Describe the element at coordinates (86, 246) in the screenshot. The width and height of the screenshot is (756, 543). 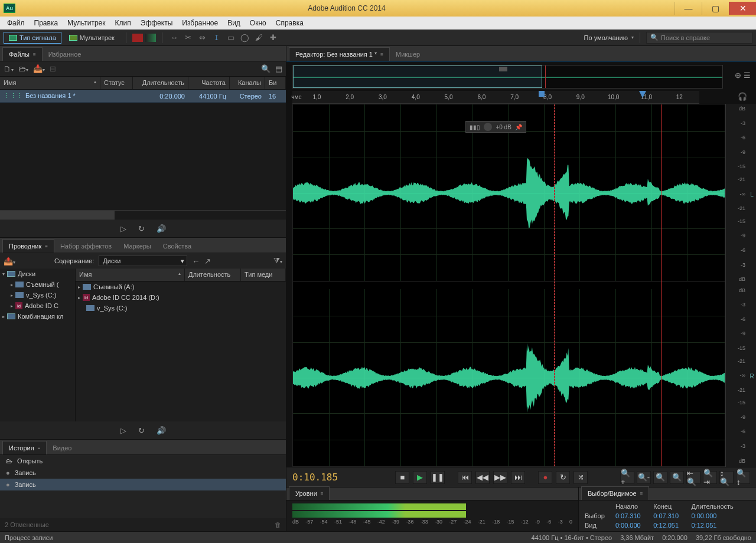
I see `tab-effects-rack: Набор эффектов` at that location.